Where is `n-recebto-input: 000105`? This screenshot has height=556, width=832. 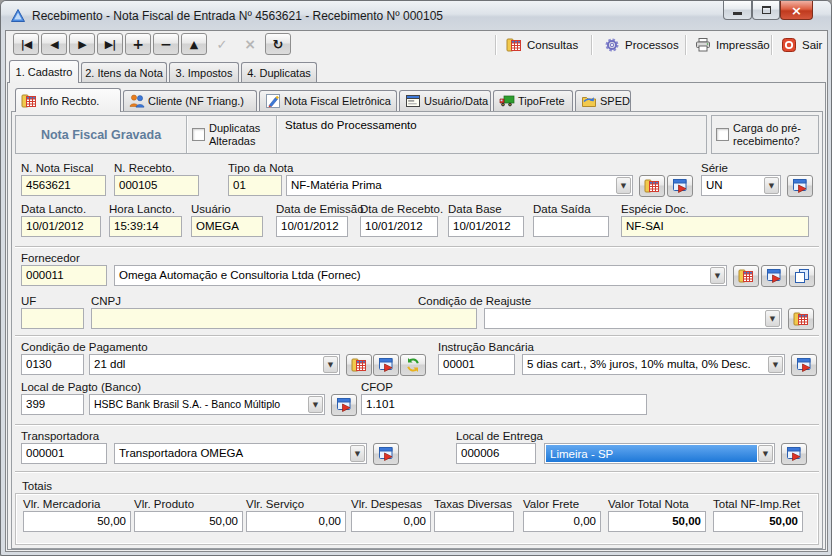 n-recebto-input: 000105 is located at coordinates (156, 186).